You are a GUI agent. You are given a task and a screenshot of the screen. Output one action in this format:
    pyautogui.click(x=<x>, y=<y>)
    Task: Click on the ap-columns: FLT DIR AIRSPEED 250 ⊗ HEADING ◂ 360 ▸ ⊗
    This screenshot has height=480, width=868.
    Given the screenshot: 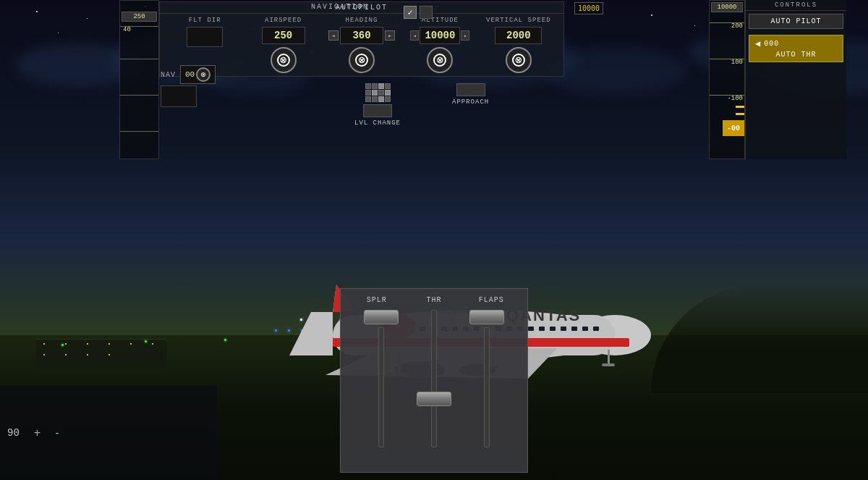 What is the action you would take?
    pyautogui.click(x=362, y=45)
    